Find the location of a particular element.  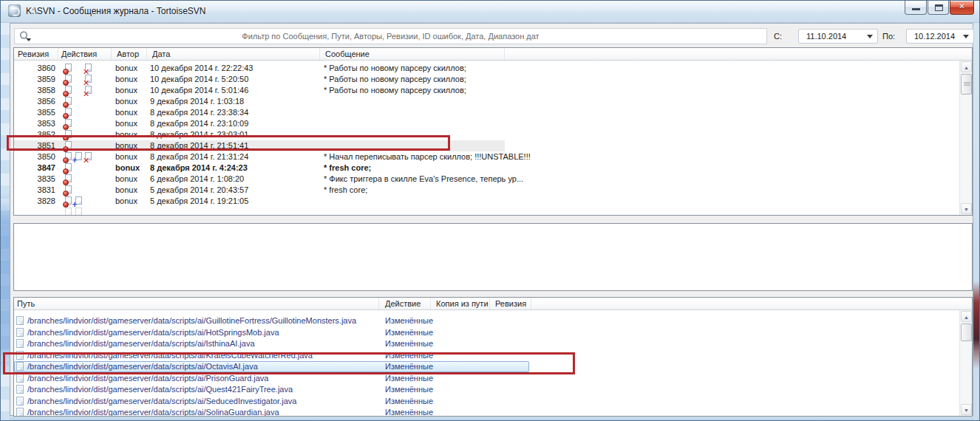

log-row-3860: 3860✕bonux10 декабря 2014 г. 22:22:43* Р… is located at coordinates (259, 68).